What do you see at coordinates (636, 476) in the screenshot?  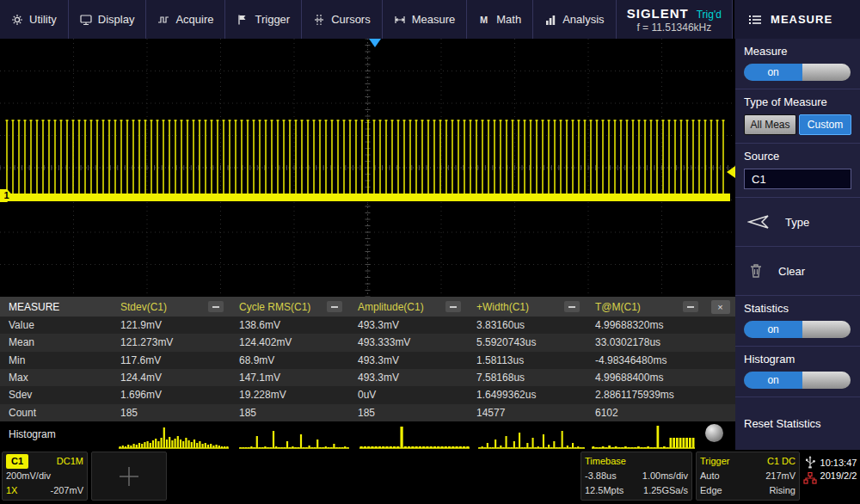 I see `timebase-panel: Timebase -3.88us 1.00ms/div 12.5Mpts 1.2…` at bounding box center [636, 476].